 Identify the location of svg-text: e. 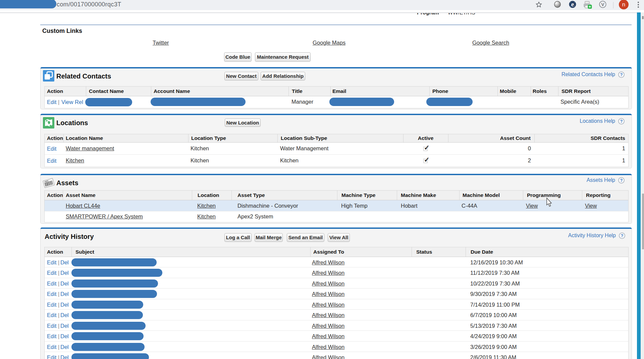
(573, 4).